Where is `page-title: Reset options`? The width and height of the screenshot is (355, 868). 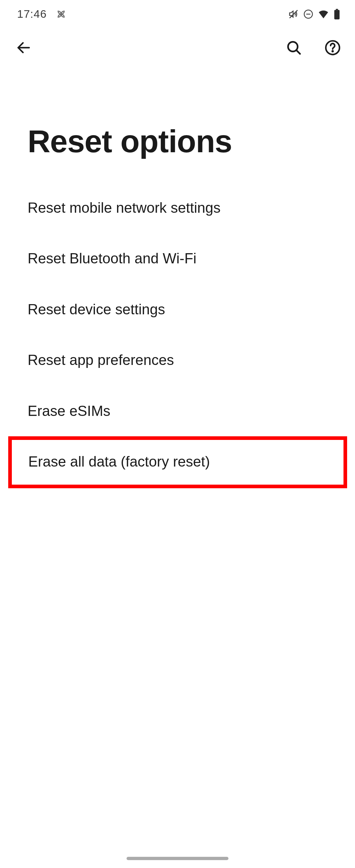
page-title: Reset options is located at coordinates (191, 142).